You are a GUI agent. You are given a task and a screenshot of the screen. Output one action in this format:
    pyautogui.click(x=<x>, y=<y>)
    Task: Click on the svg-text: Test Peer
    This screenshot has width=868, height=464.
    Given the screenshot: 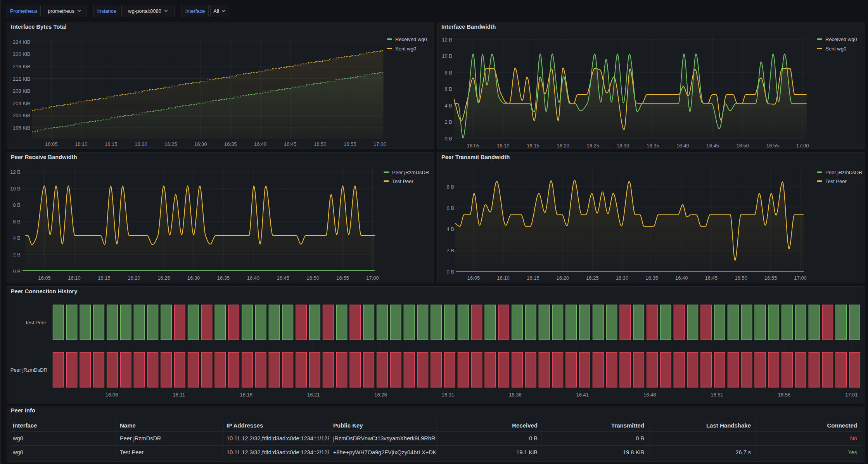 What is the action you would take?
    pyautogui.click(x=36, y=323)
    